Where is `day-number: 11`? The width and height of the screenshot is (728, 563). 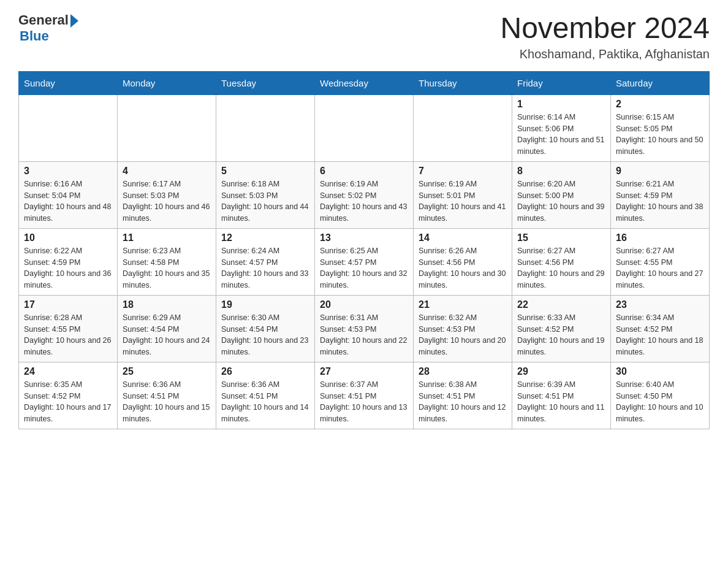 day-number: 11 is located at coordinates (167, 238).